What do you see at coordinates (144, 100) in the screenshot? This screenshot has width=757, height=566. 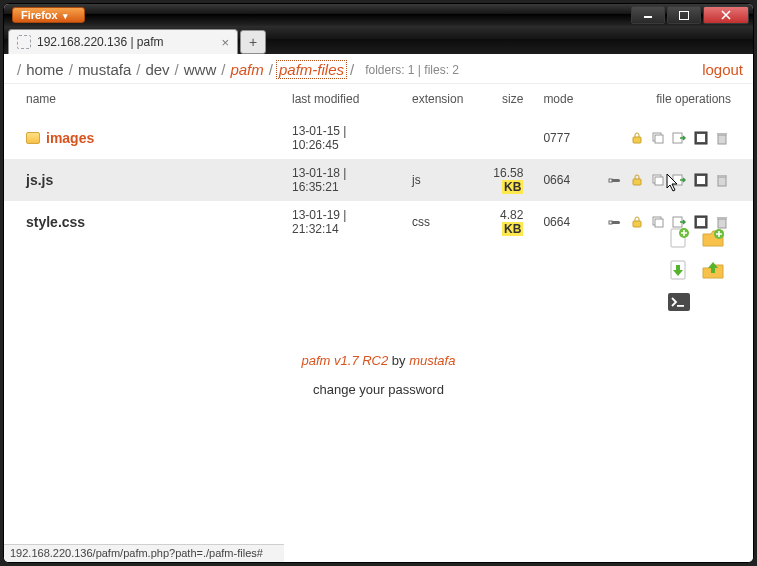 I see `th-name: name` at bounding box center [144, 100].